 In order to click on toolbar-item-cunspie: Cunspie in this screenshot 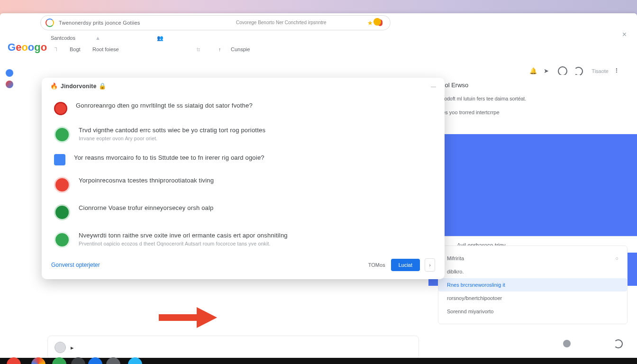, I will do `click(240, 49)`.